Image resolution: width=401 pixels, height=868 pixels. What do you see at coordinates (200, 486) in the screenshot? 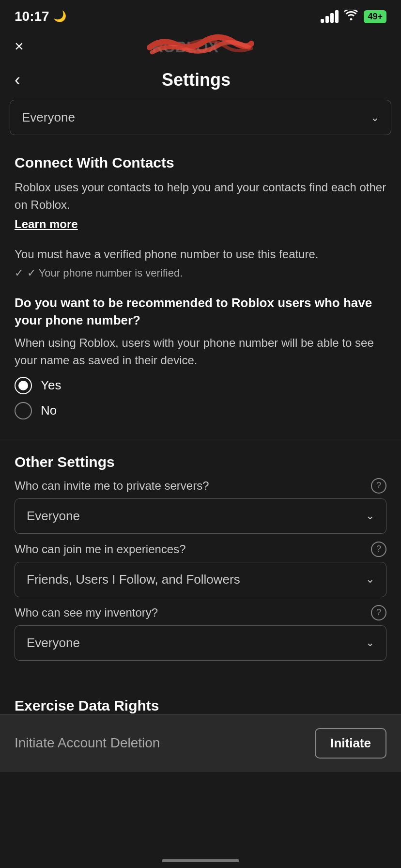
I see `private-servers-question: Who can invite me to private servers? ?` at bounding box center [200, 486].